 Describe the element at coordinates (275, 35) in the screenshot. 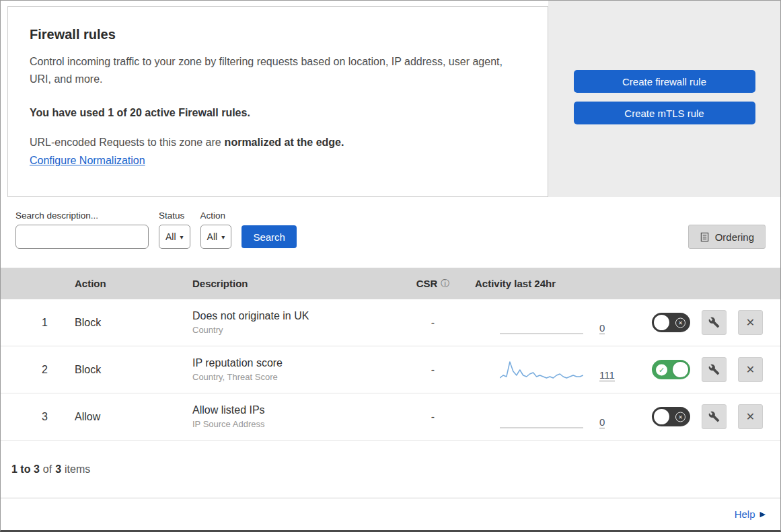

I see `page-title: Firewall rules` at that location.